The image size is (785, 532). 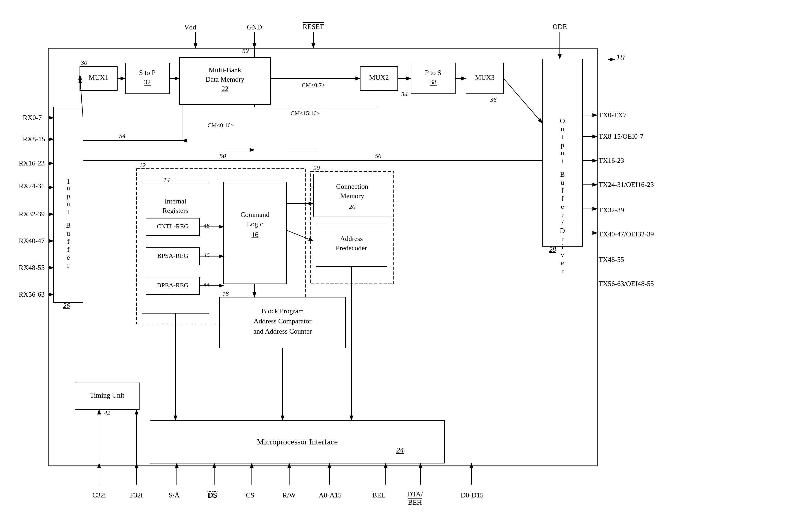 I want to click on tx-label-0-7: TX0-TX7, so click(x=613, y=115).